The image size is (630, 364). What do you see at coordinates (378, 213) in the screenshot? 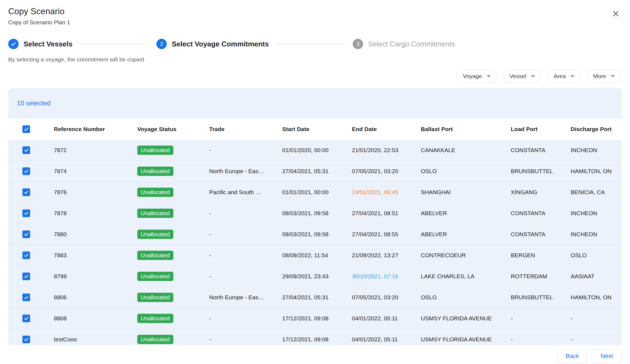
I see `end-date-cell: 27/04/2021, 08:51` at bounding box center [378, 213].